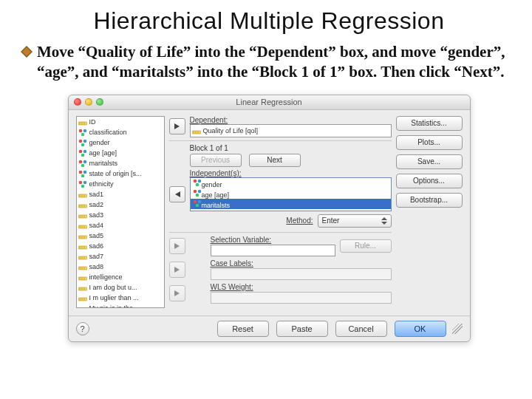 The image size is (532, 399). What do you see at coordinates (114, 306) in the screenshot?
I see `variable-label: My pic is in the...` at bounding box center [114, 306].